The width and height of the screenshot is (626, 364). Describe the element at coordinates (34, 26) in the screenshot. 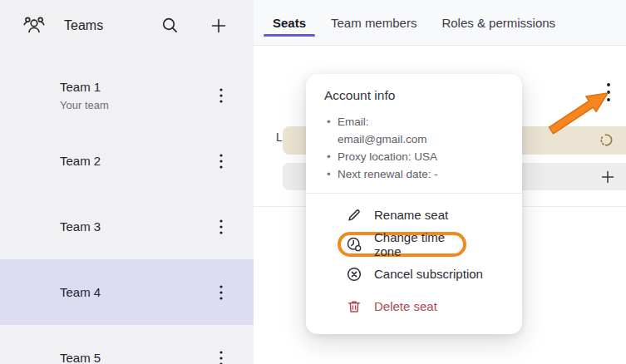

I see `people-group-icon` at that location.